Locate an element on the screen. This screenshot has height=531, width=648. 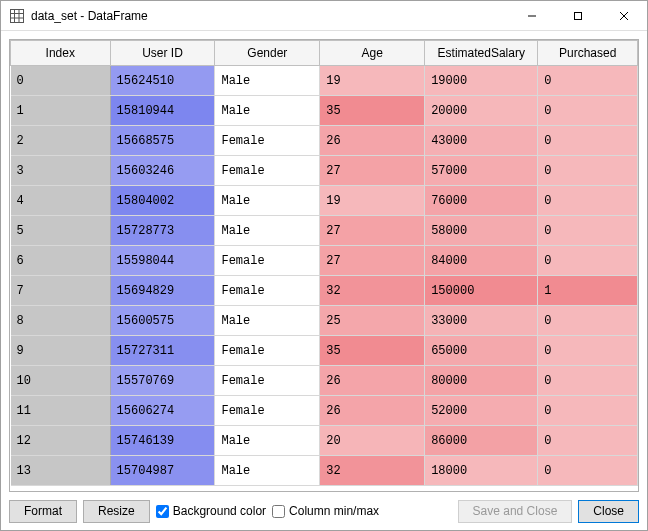
cell-idx: 1 is located at coordinates (61, 111).